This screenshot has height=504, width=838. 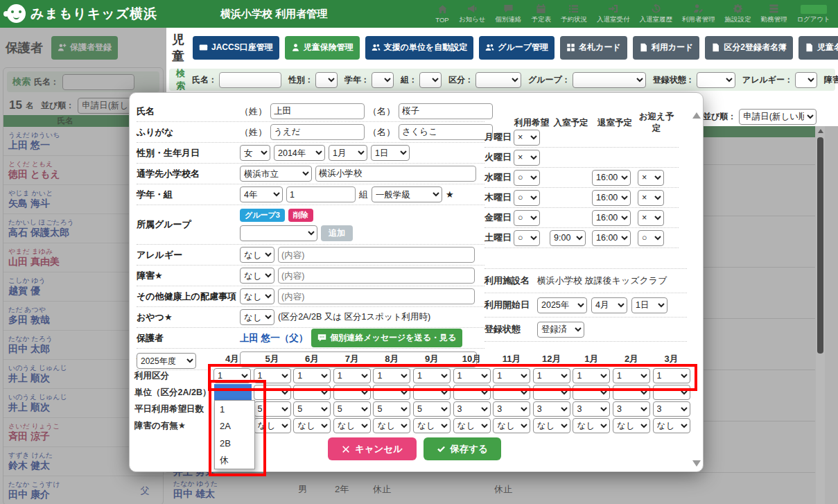 What do you see at coordinates (749, 48) in the screenshot?
I see `toolbar-button-区分2登録者名簿: 区分2登録者名簿` at bounding box center [749, 48].